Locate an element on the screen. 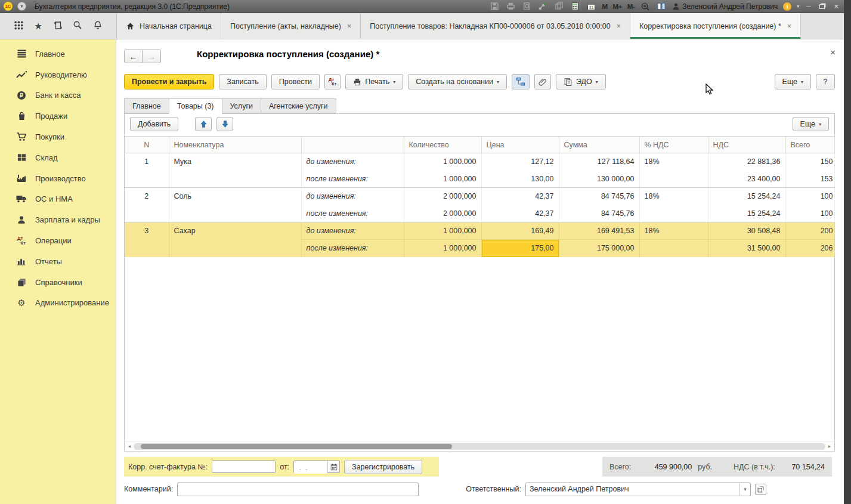  scroll-right-icon: ▸ is located at coordinates (830, 446).